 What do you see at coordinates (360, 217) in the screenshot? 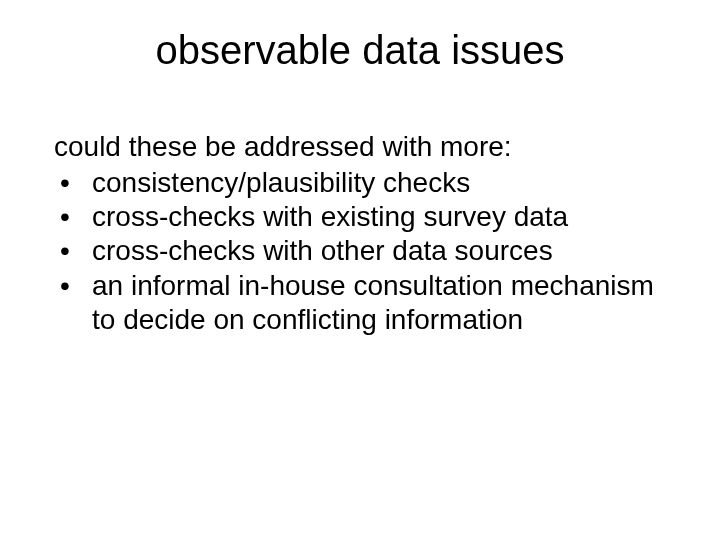
I see `list-item: • cross-checks with existing survey data` at bounding box center [360, 217].